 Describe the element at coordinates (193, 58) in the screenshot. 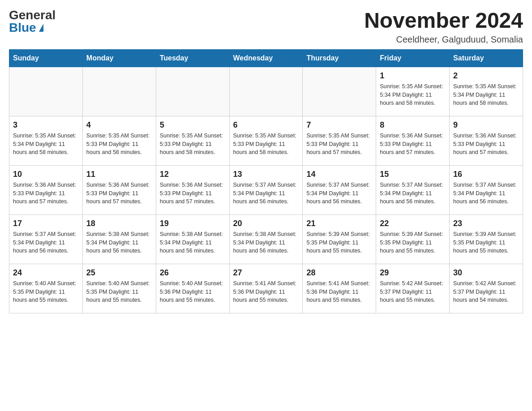

I see `weekday-header-tuesday: Tuesday` at that location.